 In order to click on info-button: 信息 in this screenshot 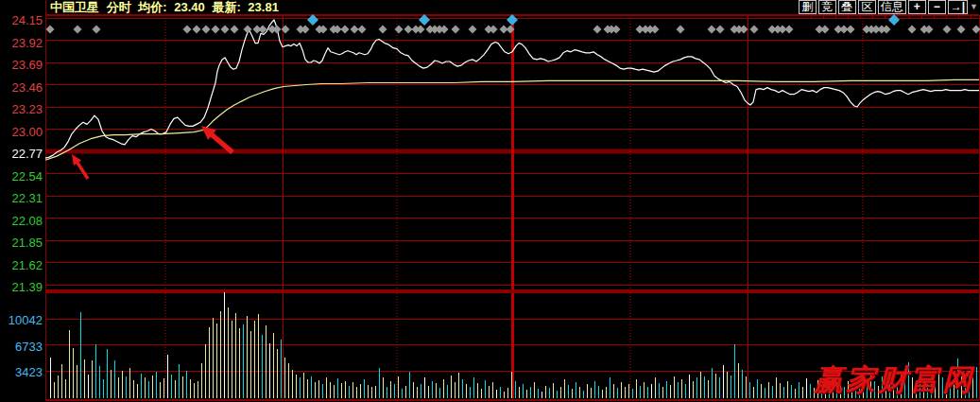, I will do `click(892, 8)`.